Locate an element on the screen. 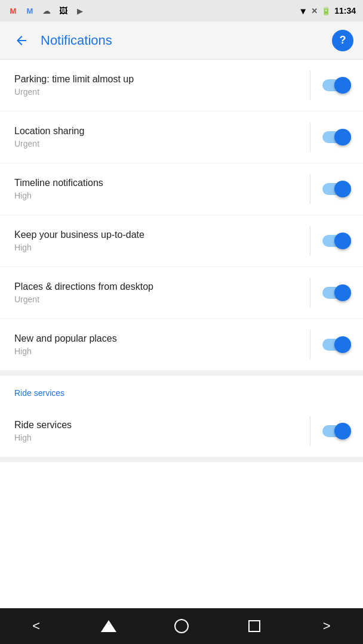 The width and height of the screenshot is (363, 644). gmail-icon-1: M is located at coordinates (13, 11).